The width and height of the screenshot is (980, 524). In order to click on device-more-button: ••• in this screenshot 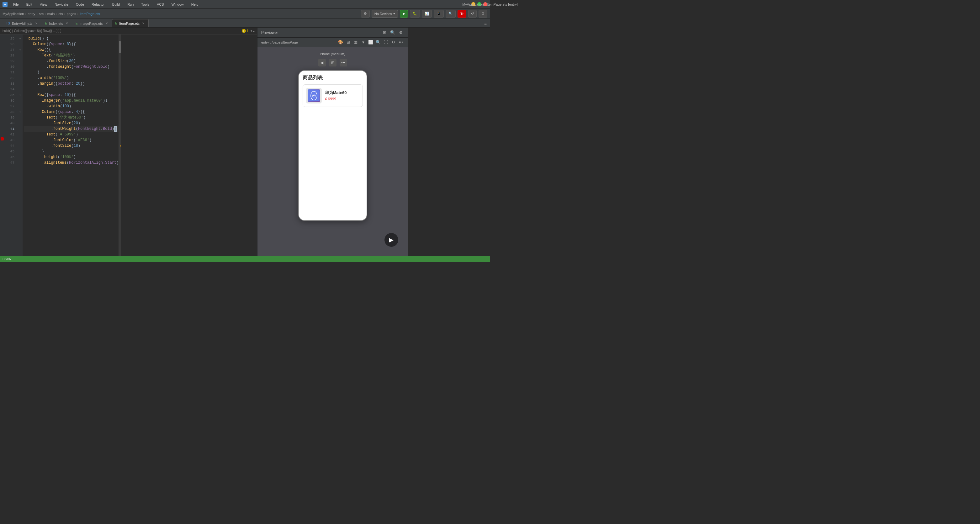, I will do `click(344, 63)`.